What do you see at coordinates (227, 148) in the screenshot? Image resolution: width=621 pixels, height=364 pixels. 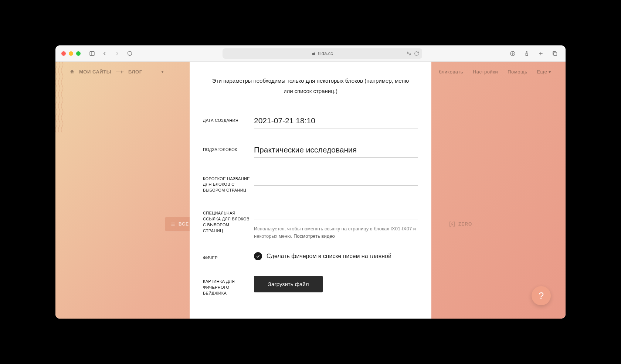 I see `label-subtitle: ПОДЗАГОЛОВОК` at bounding box center [227, 148].